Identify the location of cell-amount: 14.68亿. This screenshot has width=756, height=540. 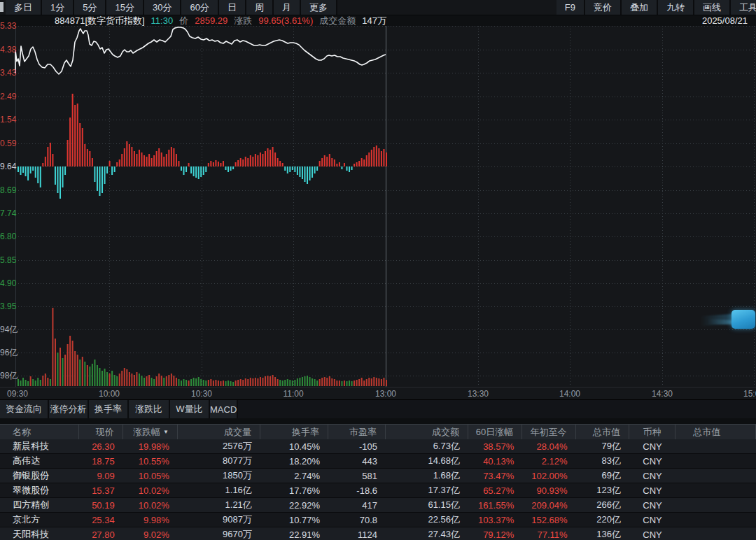
(427, 461).